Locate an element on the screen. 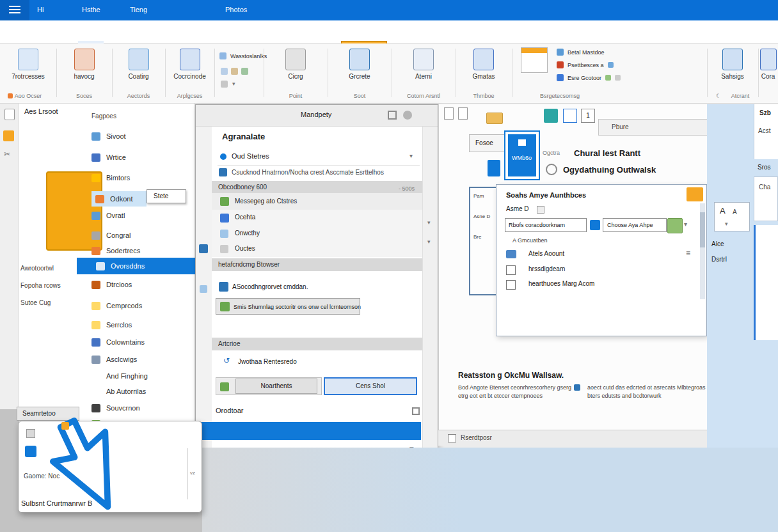  list-item: Messegeg ato Ctstres is located at coordinates (317, 201).